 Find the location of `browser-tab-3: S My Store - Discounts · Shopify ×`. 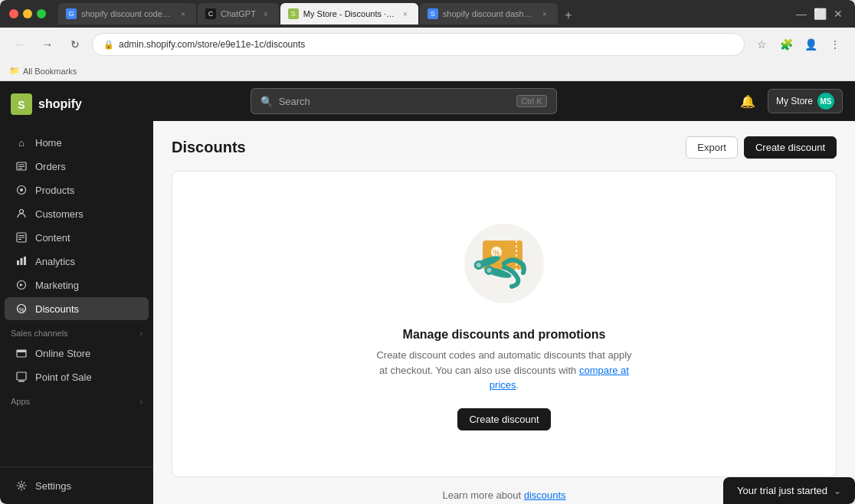

browser-tab-3: S My Store - Discounts · Shopify × is located at coordinates (349, 14).